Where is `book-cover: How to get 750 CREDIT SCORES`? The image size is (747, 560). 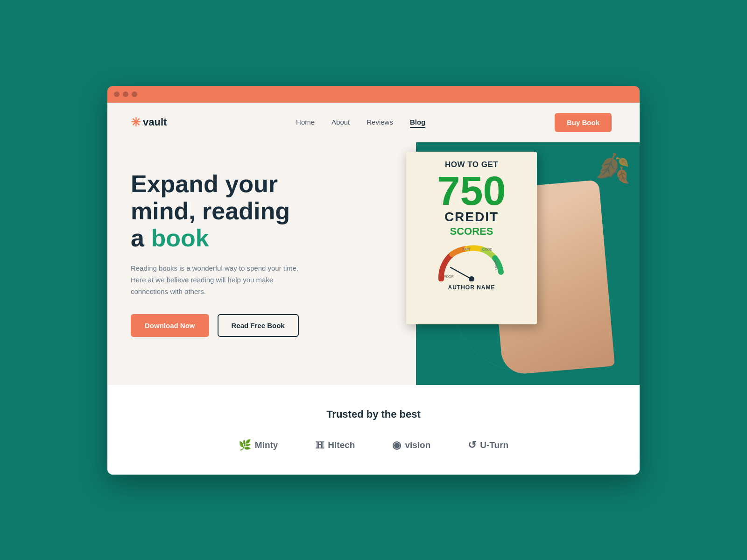
book-cover: How to get 750 CREDIT SCORES is located at coordinates (472, 238).